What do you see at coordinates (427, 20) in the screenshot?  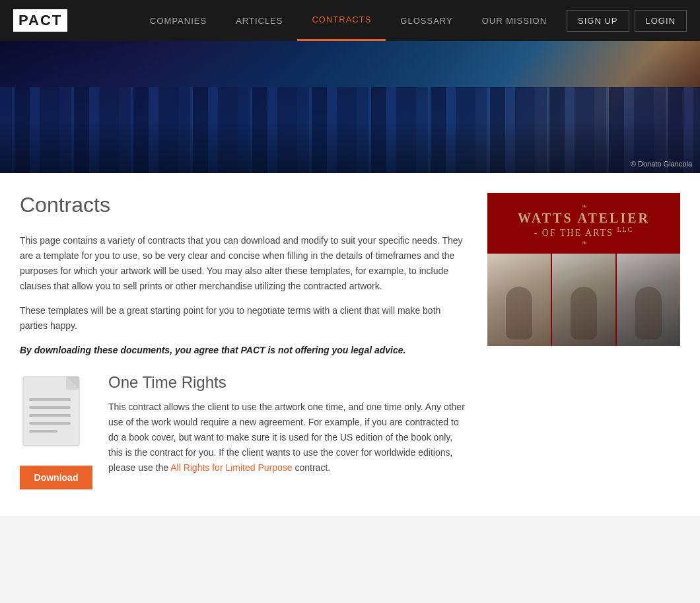 I see `nav-glossary: GLOSSARY` at bounding box center [427, 20].